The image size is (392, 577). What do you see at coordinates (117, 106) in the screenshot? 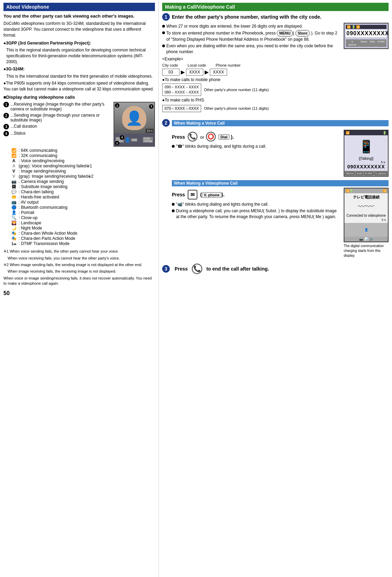
I see `label-1: 1` at bounding box center [117, 106].